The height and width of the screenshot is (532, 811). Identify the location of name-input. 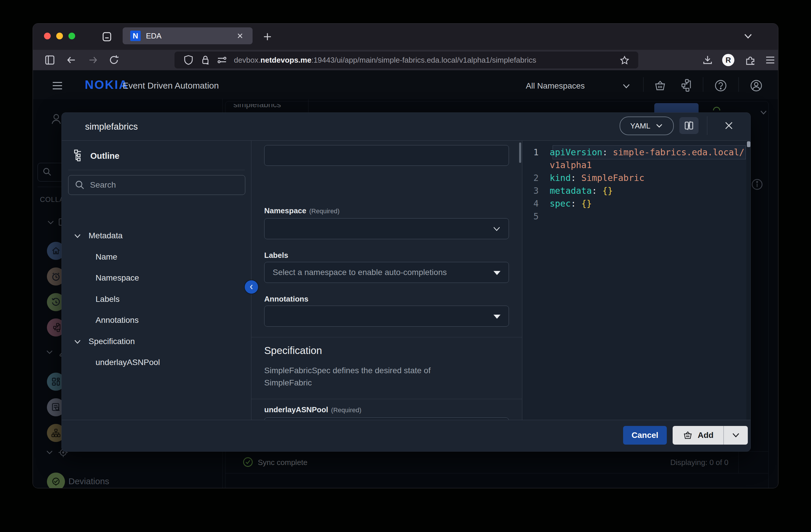
(386, 155).